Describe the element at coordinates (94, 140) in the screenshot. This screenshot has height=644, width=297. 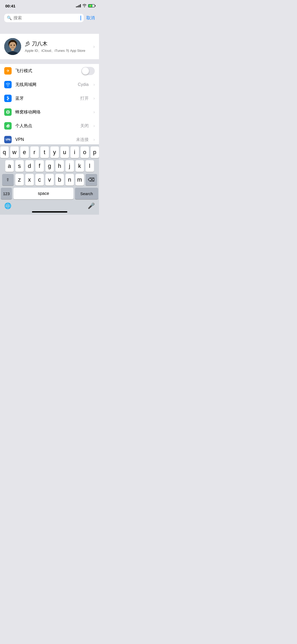
I see `vpn-chevron-icon: ›` at that location.